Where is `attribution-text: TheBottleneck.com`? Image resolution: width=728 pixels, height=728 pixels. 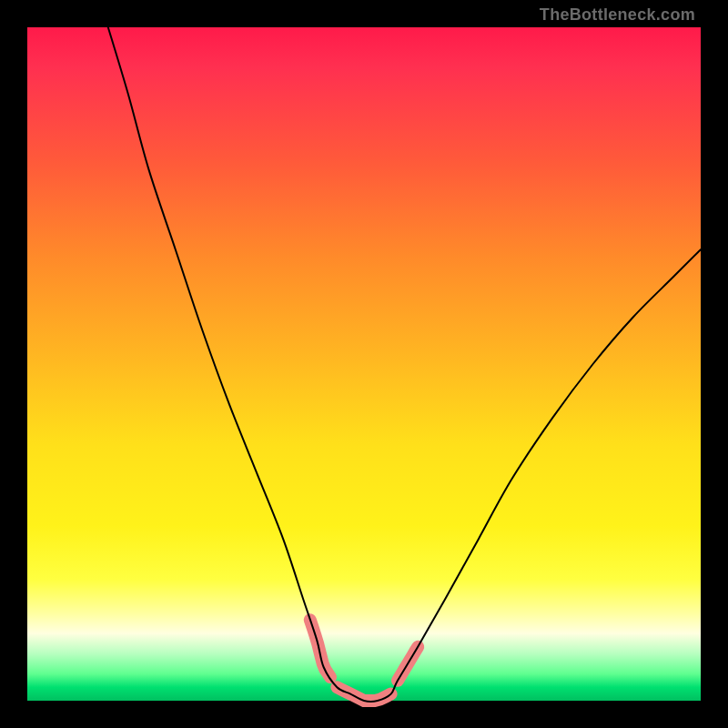
attribution-text: TheBottleneck.com is located at coordinates (617, 15).